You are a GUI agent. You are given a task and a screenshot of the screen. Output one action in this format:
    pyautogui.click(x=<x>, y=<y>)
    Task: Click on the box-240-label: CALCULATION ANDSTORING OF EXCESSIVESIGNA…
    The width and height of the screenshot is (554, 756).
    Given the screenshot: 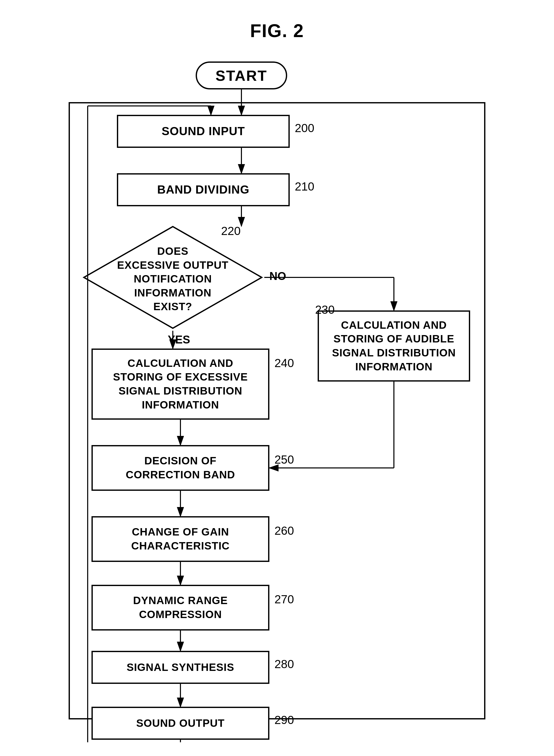 What is the action you would take?
    pyautogui.click(x=180, y=384)
    